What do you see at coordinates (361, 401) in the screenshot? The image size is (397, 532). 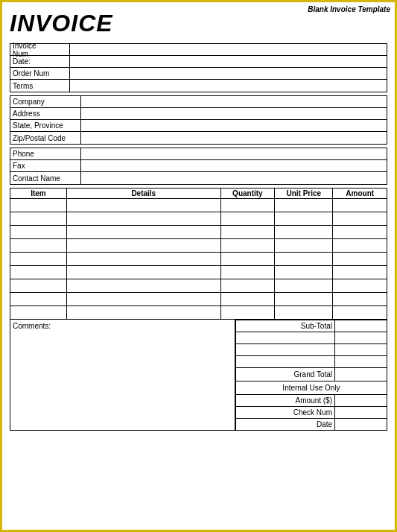 I see `amount-value` at bounding box center [361, 401].